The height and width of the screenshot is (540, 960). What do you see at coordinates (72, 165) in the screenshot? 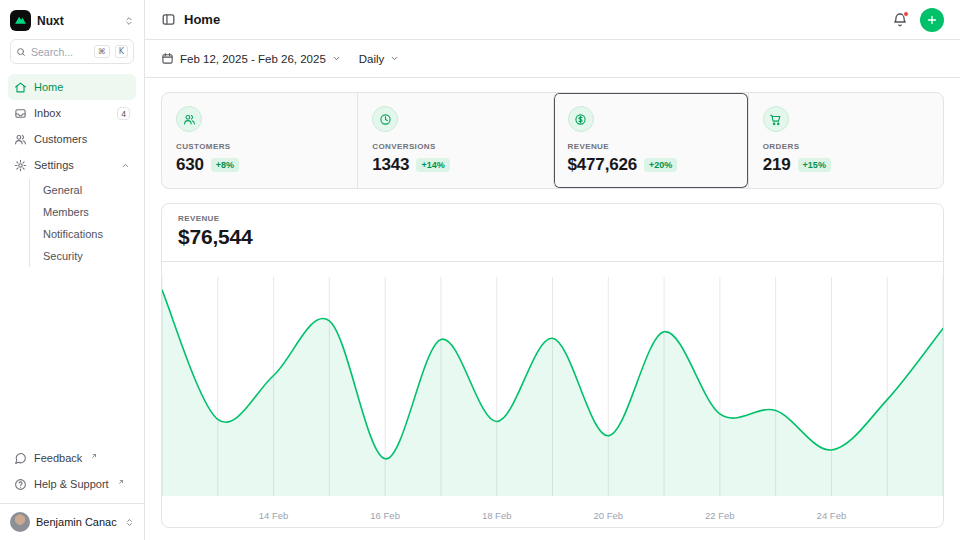
I see `sidebar-item-settings: Settings` at bounding box center [72, 165].